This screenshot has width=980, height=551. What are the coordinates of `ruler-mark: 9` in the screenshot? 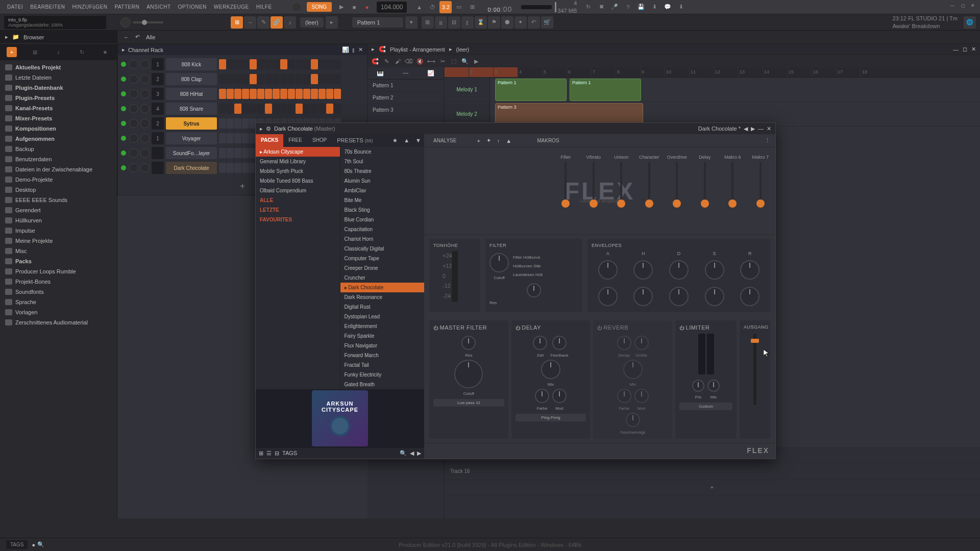 It's located at (652, 72).